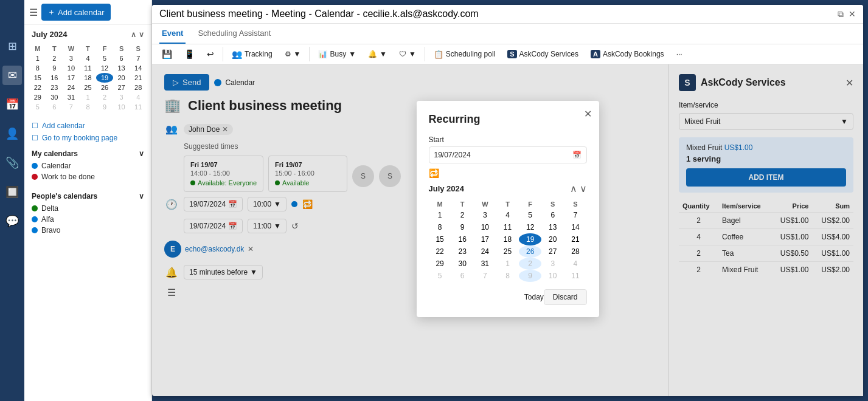  What do you see at coordinates (588, 114) in the screenshot?
I see `modal-close-button: ✕` at bounding box center [588, 114].